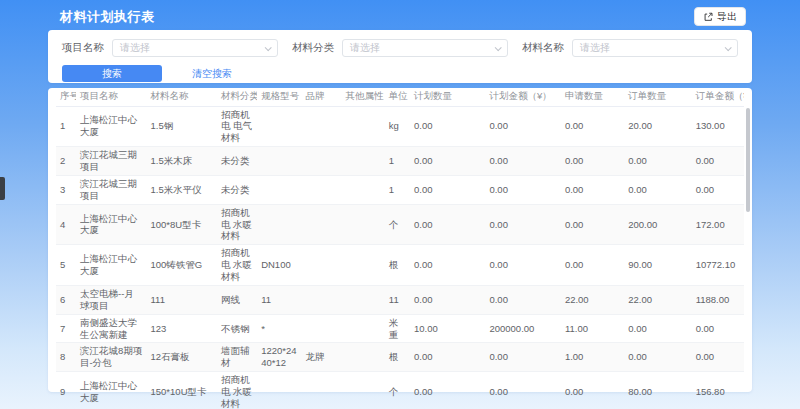 This screenshot has height=409, width=800. I want to click on select-material-name: 请选择, so click(655, 48).